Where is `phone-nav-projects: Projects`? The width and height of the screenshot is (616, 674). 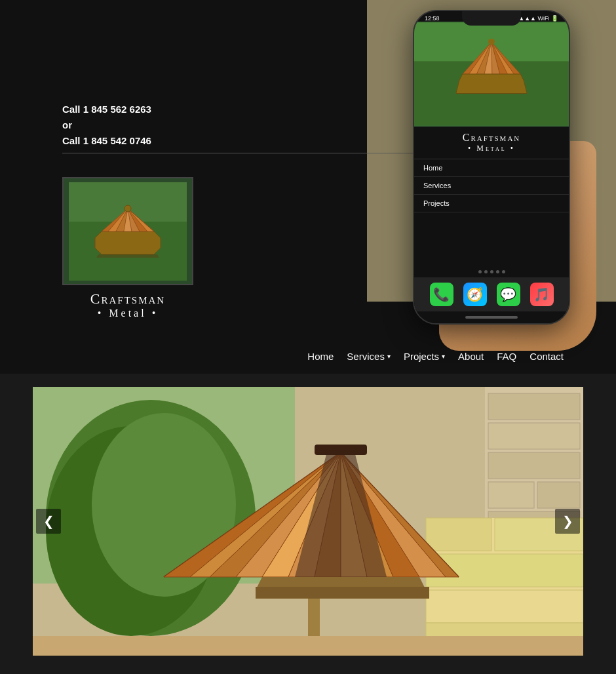
phone-nav-projects: Projects is located at coordinates (491, 203).